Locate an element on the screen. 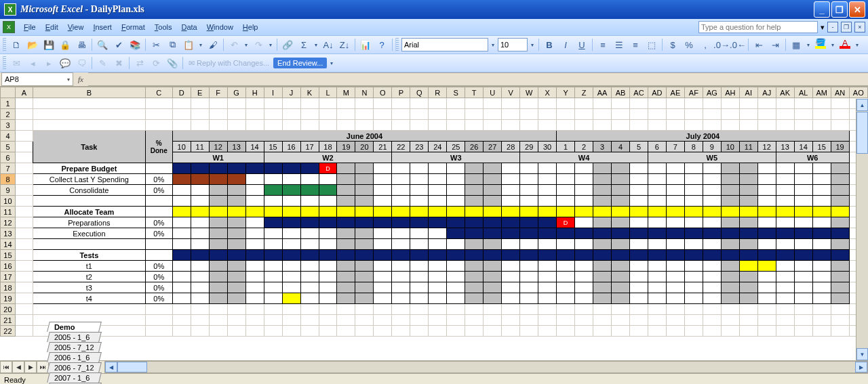 This screenshot has width=868, height=384. align-left-icon: ≡ is located at coordinates (603, 45).